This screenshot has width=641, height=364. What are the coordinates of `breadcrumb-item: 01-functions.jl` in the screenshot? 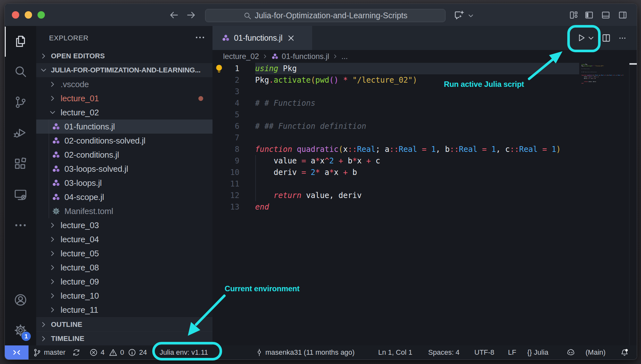 It's located at (305, 56).